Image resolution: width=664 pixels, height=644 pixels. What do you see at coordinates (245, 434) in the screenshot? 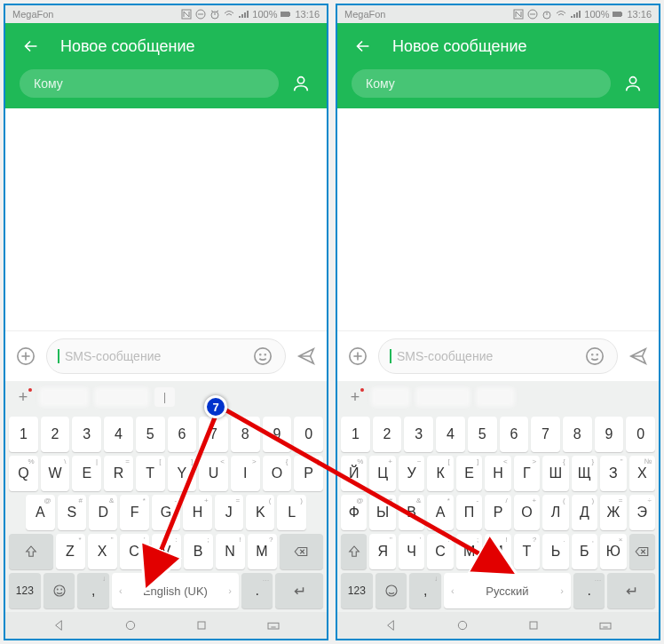
I see `key-8: 8` at bounding box center [245, 434].